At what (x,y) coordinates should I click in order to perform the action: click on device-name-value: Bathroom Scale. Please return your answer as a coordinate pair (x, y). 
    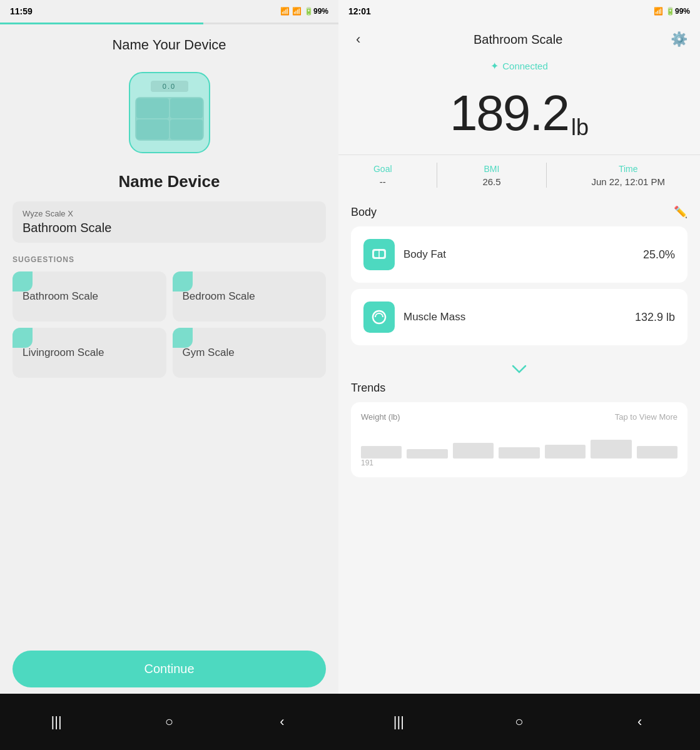
    Looking at the image, I should click on (169, 228).